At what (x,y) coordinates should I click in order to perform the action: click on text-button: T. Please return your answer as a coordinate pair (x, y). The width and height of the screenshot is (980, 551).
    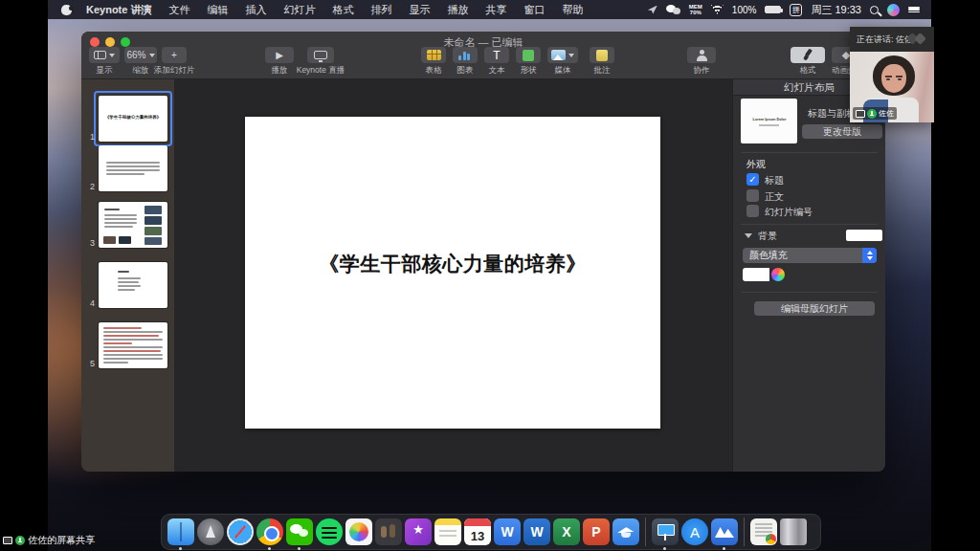
    Looking at the image, I should click on (497, 55).